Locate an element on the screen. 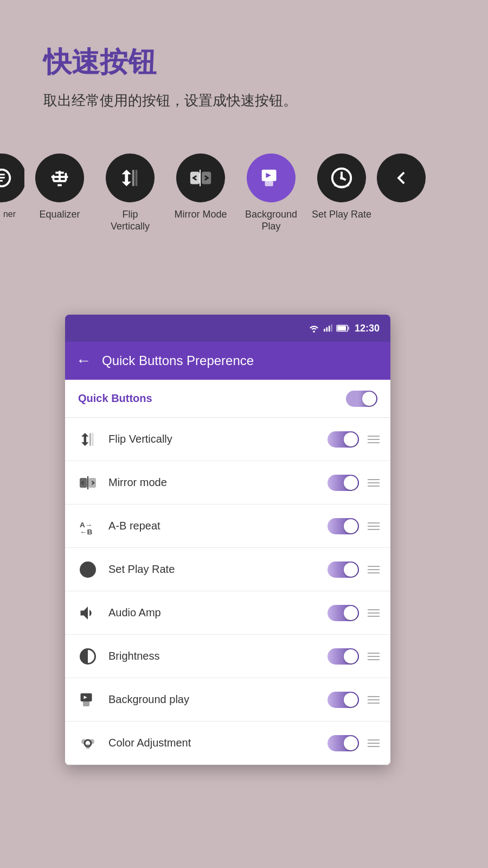  ab-repeat-drag-handle is located at coordinates (374, 526).